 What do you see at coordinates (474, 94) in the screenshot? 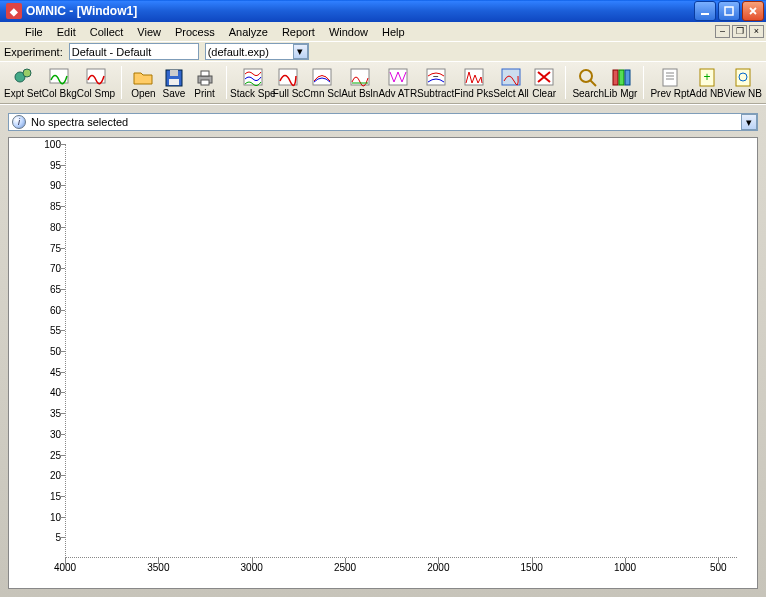
I see `toolbar-label: Find Pks` at bounding box center [474, 94].